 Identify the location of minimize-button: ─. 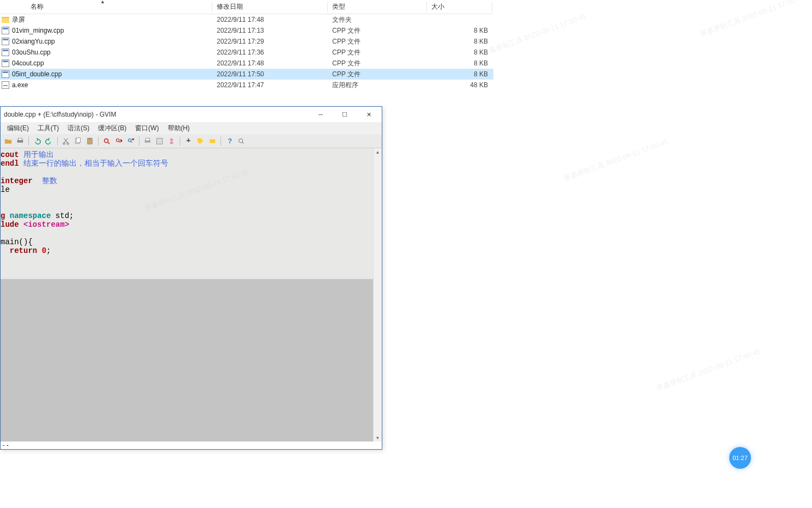
(321, 114).